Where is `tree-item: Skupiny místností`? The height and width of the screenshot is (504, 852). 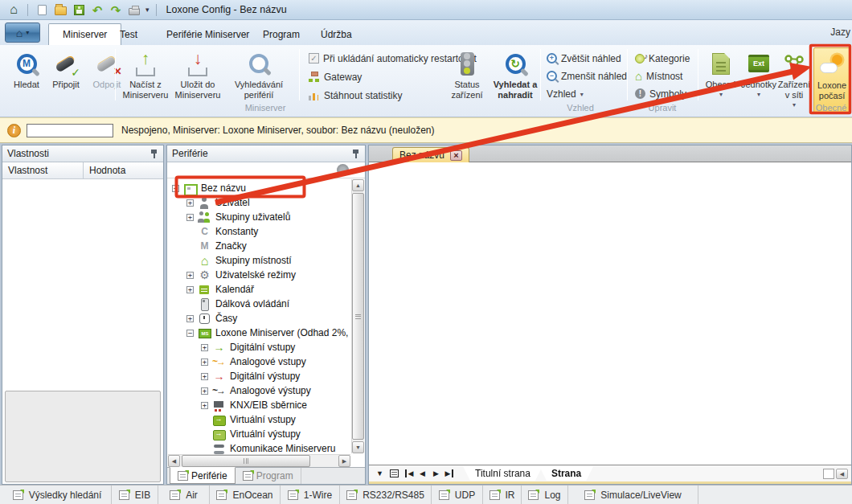 tree-item: Skupiny místností is located at coordinates (261, 260).